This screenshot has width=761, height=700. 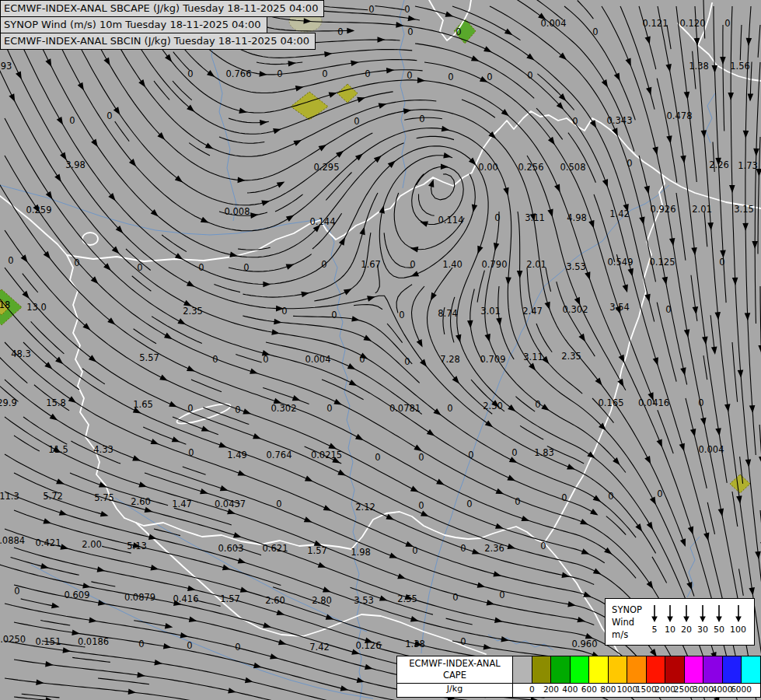 What do you see at coordinates (684, 689) in the screenshot?
I see `cape-tick-label: 2500` at bounding box center [684, 689].